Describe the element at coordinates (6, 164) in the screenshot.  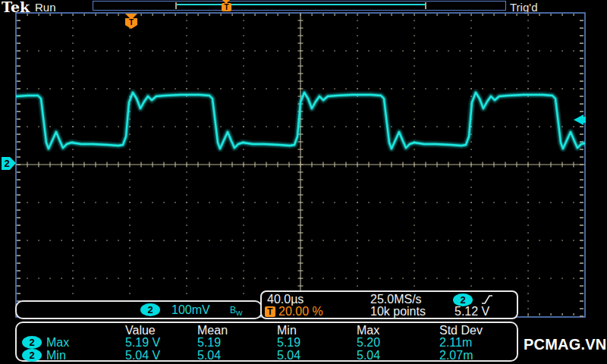
I see `svg-text: 2` at that location.